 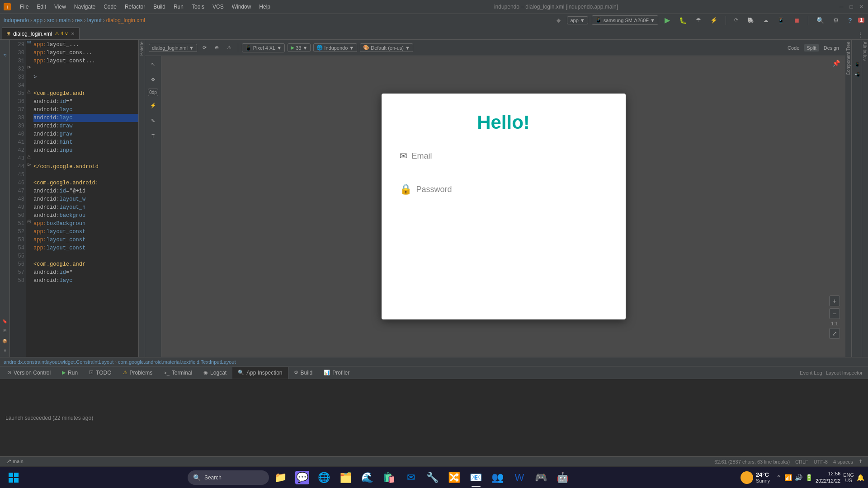 I want to click on start-button, so click(x=14, y=478).